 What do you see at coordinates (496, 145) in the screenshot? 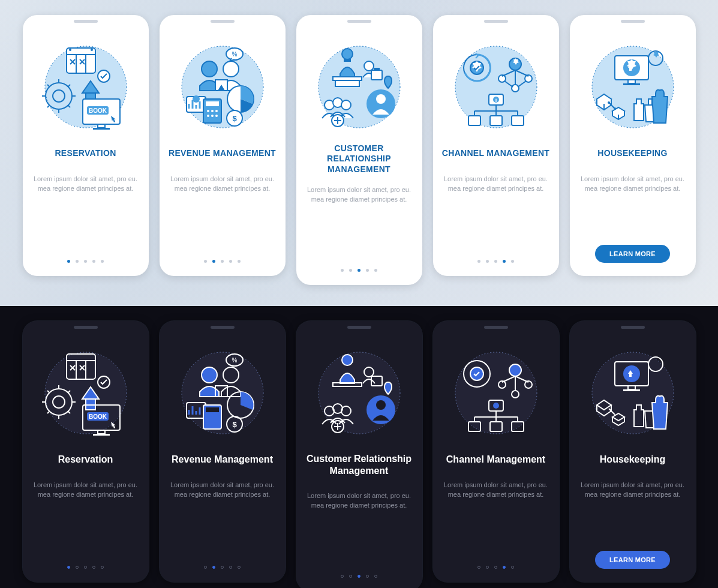
I see `card-channel: i CHANNEL MANAGEMENT Lorem ipsum dolor s…` at bounding box center [496, 145].